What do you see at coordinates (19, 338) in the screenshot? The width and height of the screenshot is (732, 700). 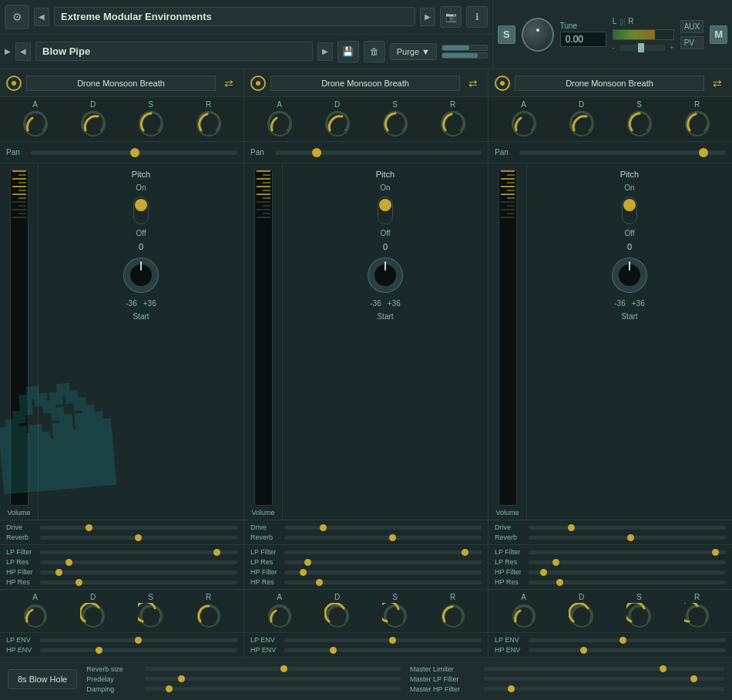 I see `voice-1-fader` at bounding box center [19, 338].